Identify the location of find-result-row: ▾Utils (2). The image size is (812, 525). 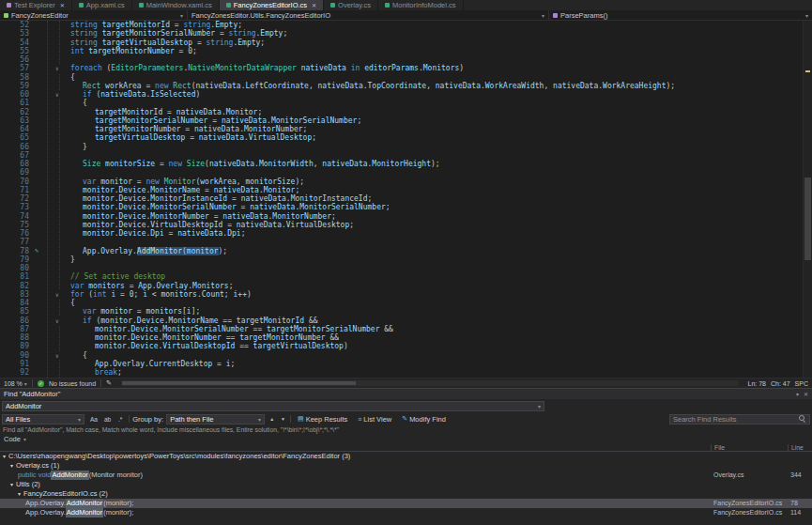
(406, 485).